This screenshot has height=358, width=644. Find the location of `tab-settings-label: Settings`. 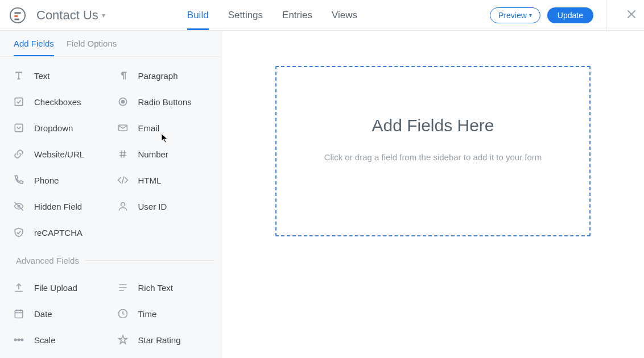

tab-settings-label: Settings is located at coordinates (246, 15).